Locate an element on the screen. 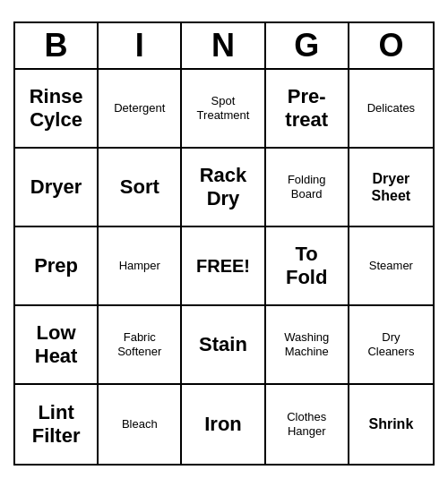 The width and height of the screenshot is (448, 487). header-letter: B is located at coordinates (57, 46).